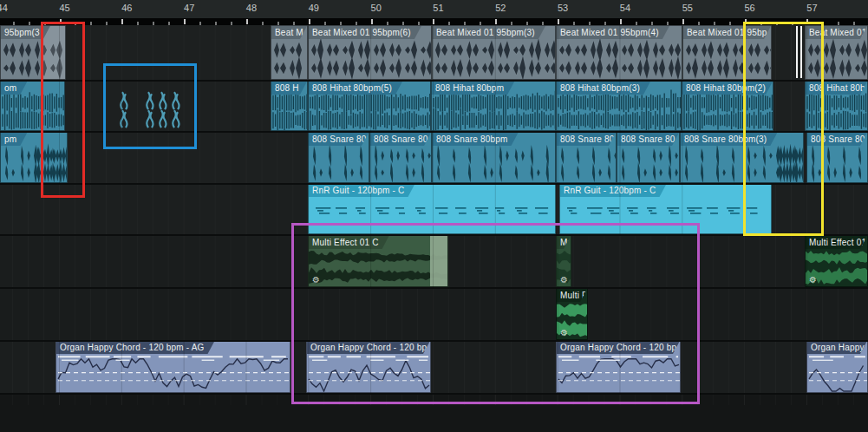  I want to click on timeline-tickstrip, so click(434, 22).